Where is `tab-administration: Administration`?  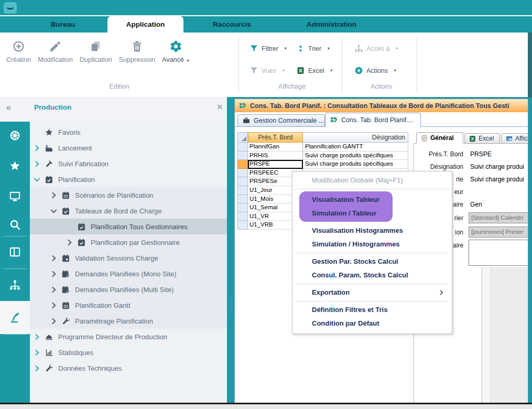 tab-administration: Administration is located at coordinates (331, 24).